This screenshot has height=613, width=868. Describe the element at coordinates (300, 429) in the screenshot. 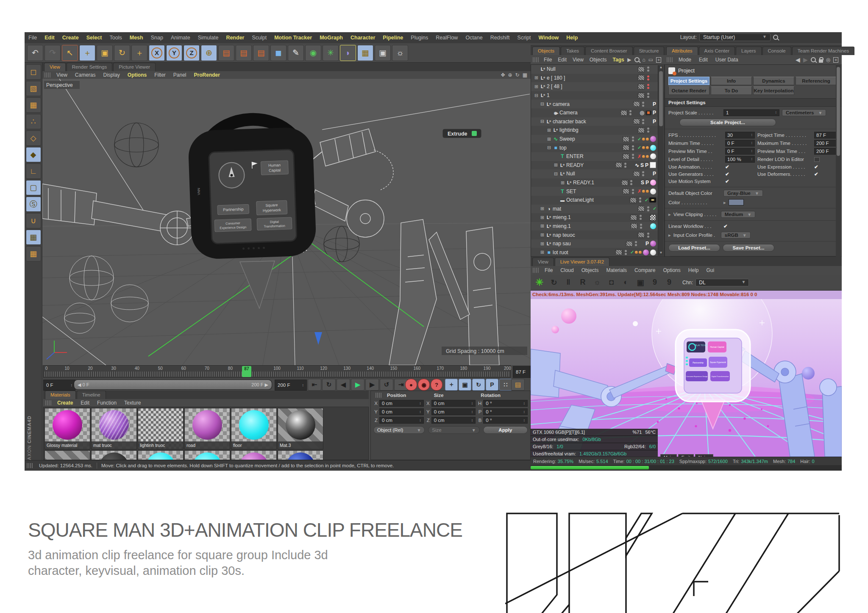

I see `material-swatch: Mat.3` at that location.